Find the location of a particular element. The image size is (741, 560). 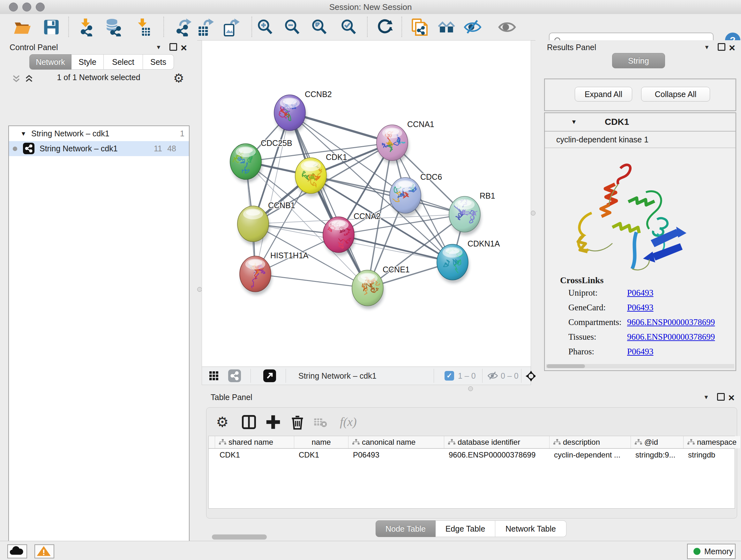

table-cell: stringdb is located at coordinates (712, 455).